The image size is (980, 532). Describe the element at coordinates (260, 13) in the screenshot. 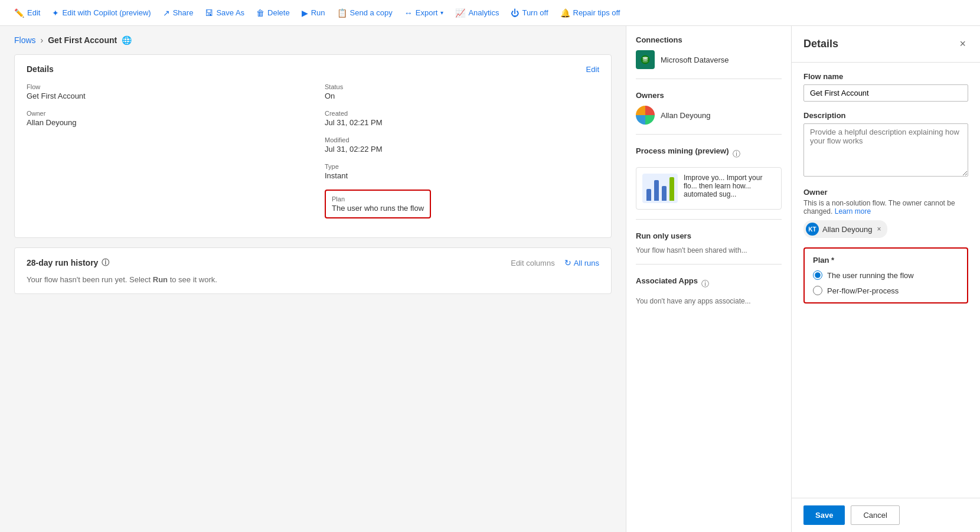

I see `delete-icon: 🗑` at that location.